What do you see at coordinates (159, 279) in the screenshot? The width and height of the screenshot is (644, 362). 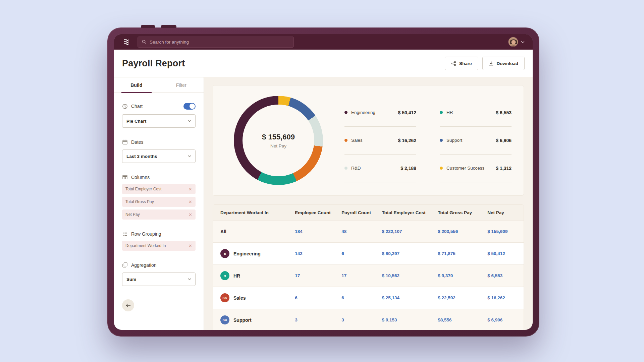 I see `aggregation-select: Sum` at bounding box center [159, 279].